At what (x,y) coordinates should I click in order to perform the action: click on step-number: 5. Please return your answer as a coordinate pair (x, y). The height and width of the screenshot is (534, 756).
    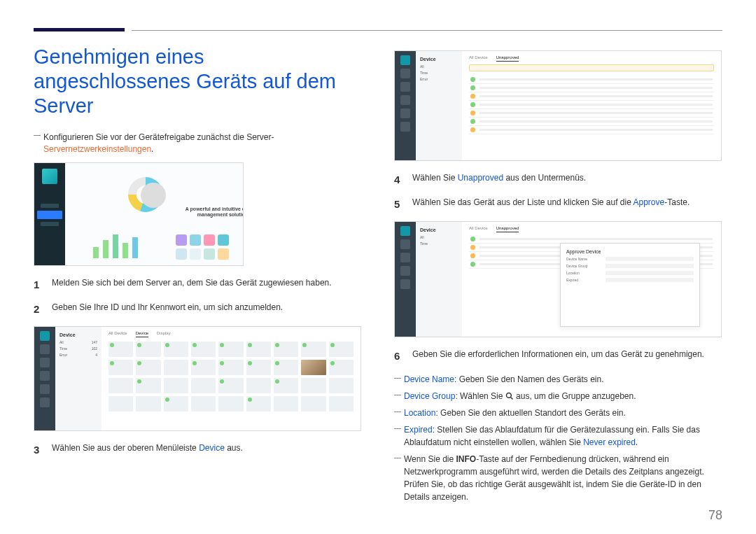
    Looking at the image, I should click on (399, 204).